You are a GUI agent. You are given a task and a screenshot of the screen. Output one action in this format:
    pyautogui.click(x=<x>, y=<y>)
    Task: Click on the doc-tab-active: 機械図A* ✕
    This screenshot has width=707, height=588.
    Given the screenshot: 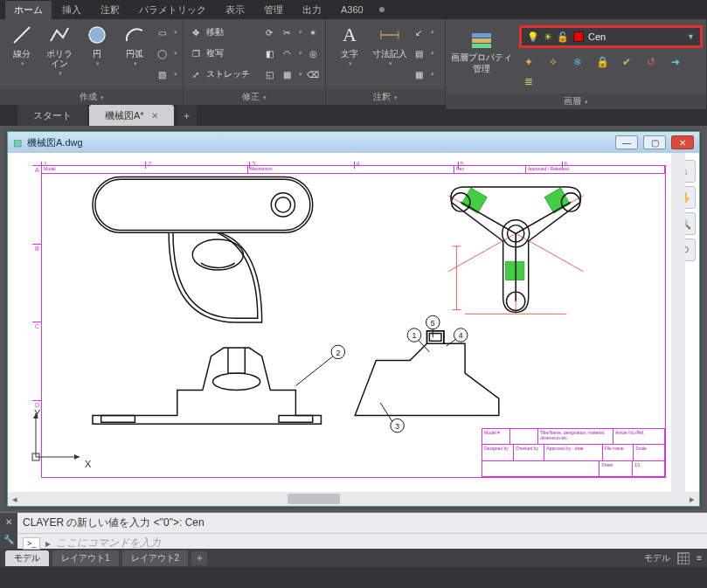 What is the action you would take?
    pyautogui.click(x=131, y=115)
    